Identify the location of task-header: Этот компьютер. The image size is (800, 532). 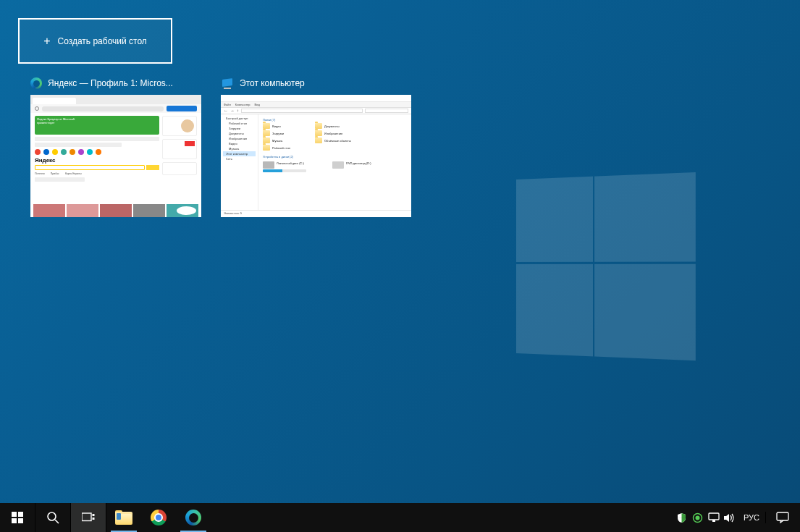
(316, 83).